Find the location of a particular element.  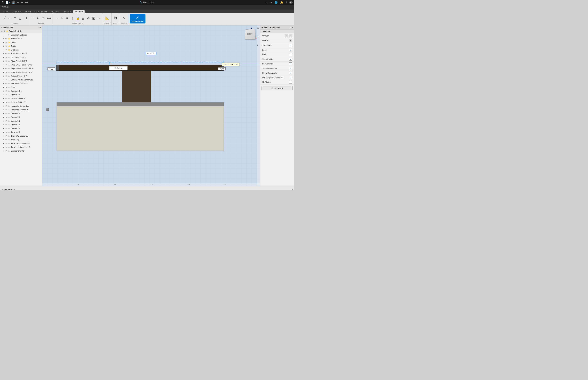

browser-collapse-icon: ◁ is located at coordinates (2, 27).